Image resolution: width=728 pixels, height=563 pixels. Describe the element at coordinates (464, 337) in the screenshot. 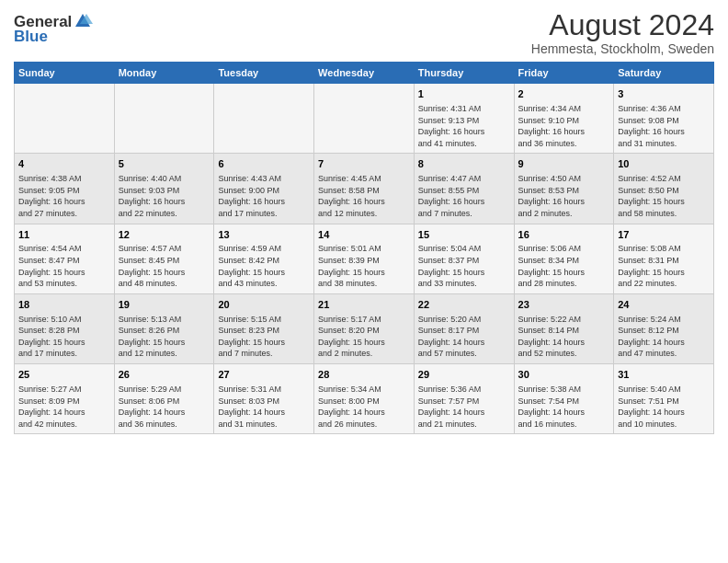

I see `day-info: Sunrise: 5:20 AM Sunset: 8:17 PM Dayligh…` at that location.